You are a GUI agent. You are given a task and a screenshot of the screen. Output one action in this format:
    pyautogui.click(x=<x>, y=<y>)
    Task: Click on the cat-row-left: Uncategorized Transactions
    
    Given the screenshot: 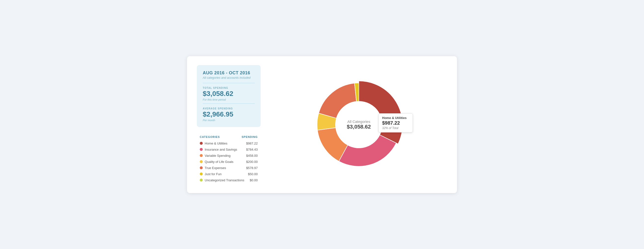 What is the action you would take?
    pyautogui.click(x=222, y=180)
    